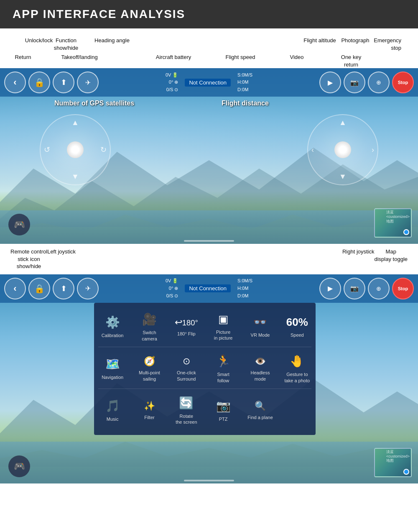 Image resolution: width=418 pixels, height=532 pixels. I want to click on joystick-dot, so click(75, 150).